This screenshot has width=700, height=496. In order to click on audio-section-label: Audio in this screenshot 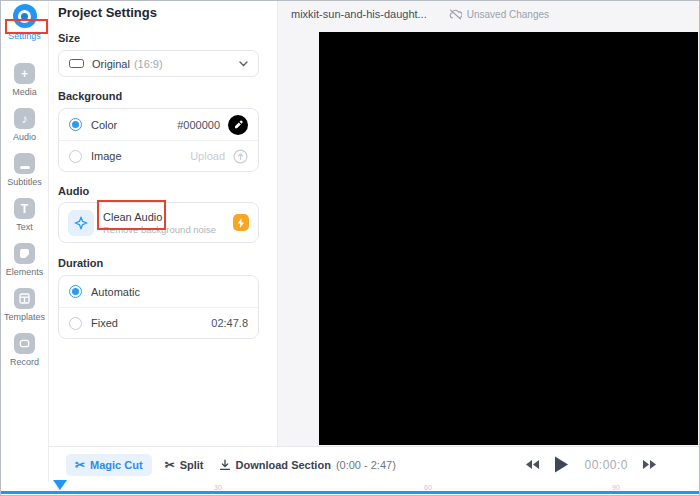, I will do `click(158, 191)`.